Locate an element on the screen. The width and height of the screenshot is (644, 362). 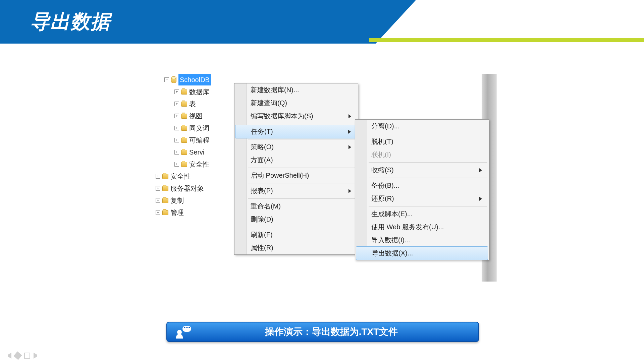
tree-node: +视图 is located at coordinates (183, 116).